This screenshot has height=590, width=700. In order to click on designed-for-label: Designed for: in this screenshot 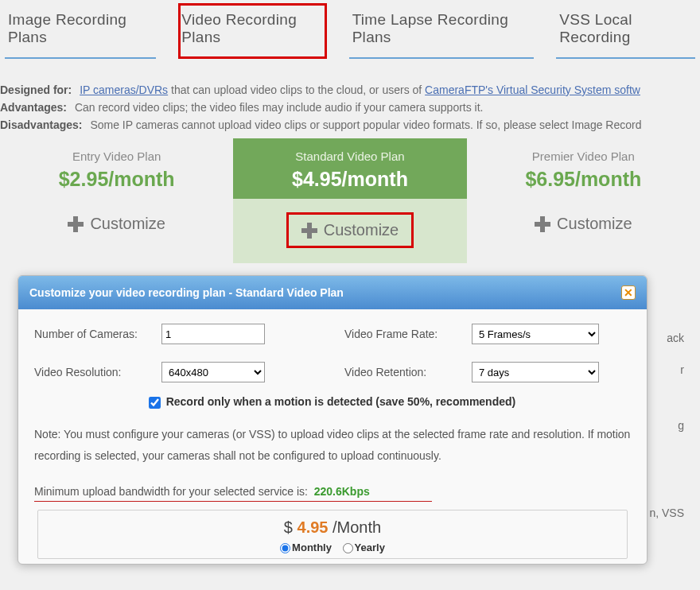, I will do `click(36, 90)`.